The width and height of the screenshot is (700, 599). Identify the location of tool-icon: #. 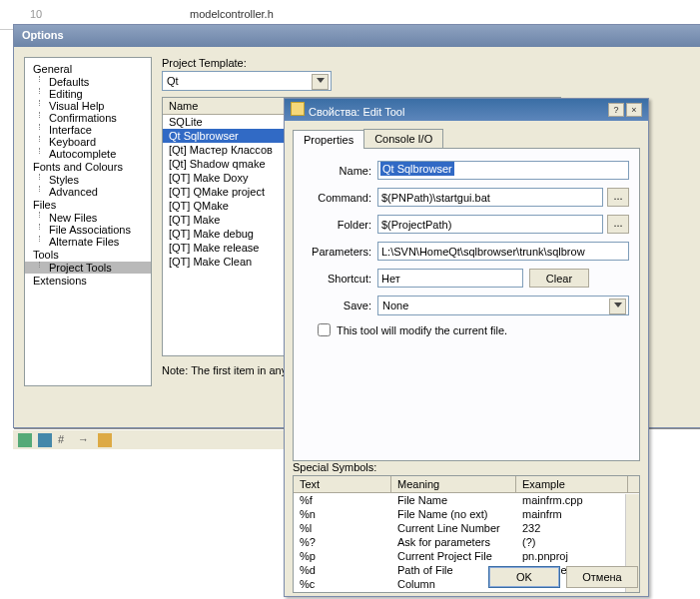
(65, 440).